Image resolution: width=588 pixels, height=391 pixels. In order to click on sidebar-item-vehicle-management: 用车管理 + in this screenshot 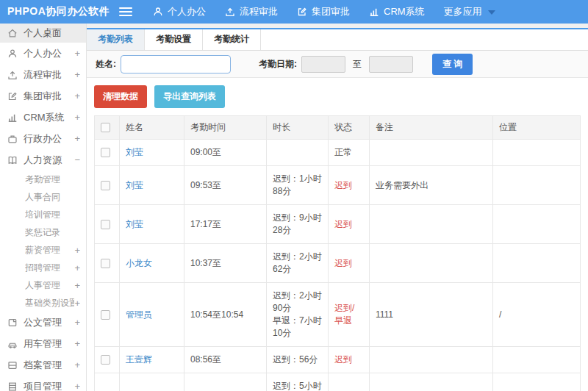, I will do `click(43, 344)`.